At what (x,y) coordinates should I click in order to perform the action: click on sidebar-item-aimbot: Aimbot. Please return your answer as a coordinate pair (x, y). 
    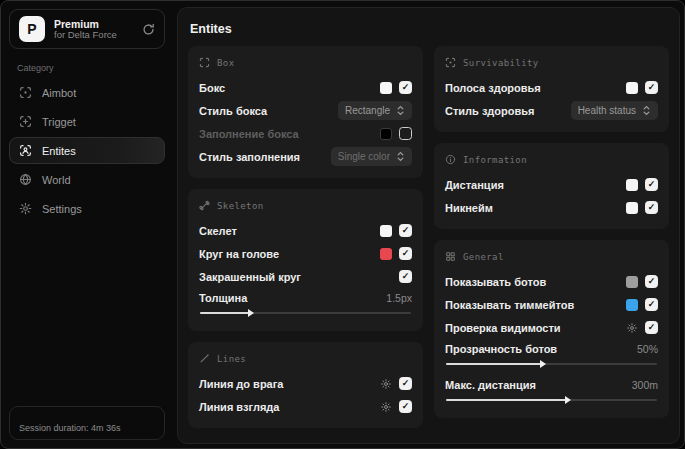
    Looking at the image, I should click on (87, 92).